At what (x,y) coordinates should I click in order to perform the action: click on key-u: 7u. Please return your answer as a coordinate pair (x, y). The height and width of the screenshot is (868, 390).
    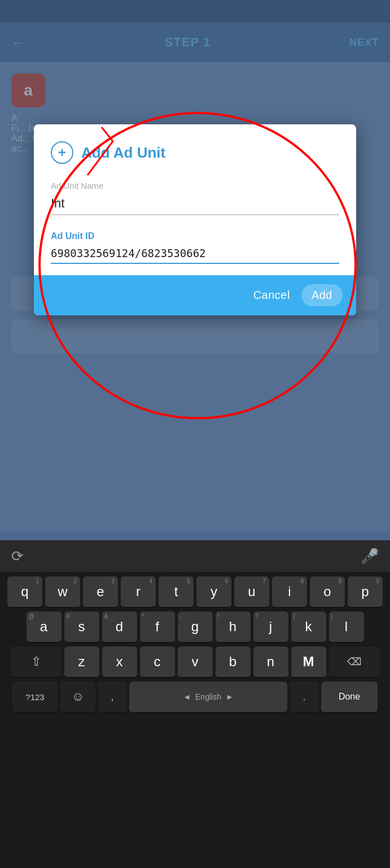
    Looking at the image, I should click on (252, 592).